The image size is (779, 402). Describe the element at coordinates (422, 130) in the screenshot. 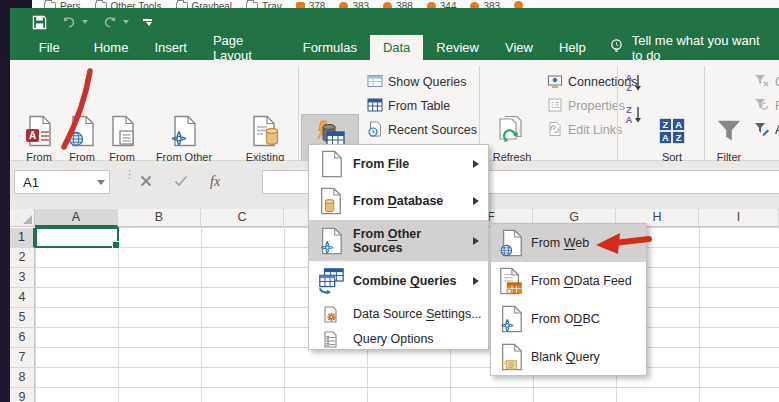

I see `recent-sources-button: Recent Sources` at that location.